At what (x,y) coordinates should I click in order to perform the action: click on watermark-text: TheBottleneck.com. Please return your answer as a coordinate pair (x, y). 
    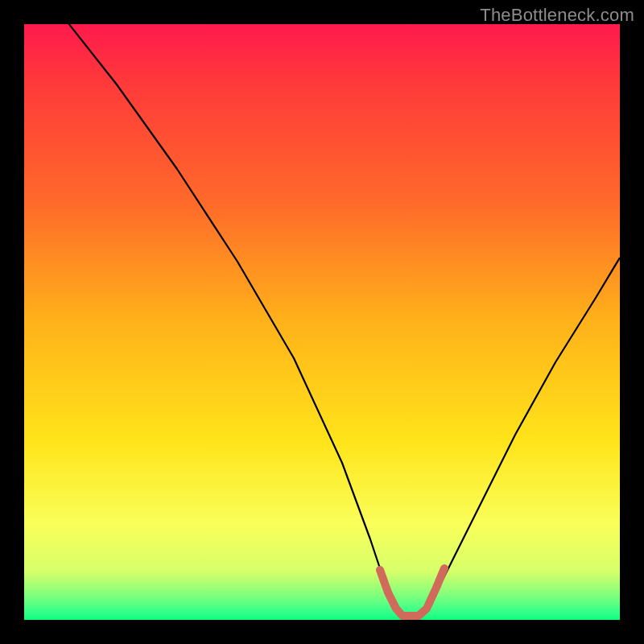
    Looking at the image, I should click on (557, 15).